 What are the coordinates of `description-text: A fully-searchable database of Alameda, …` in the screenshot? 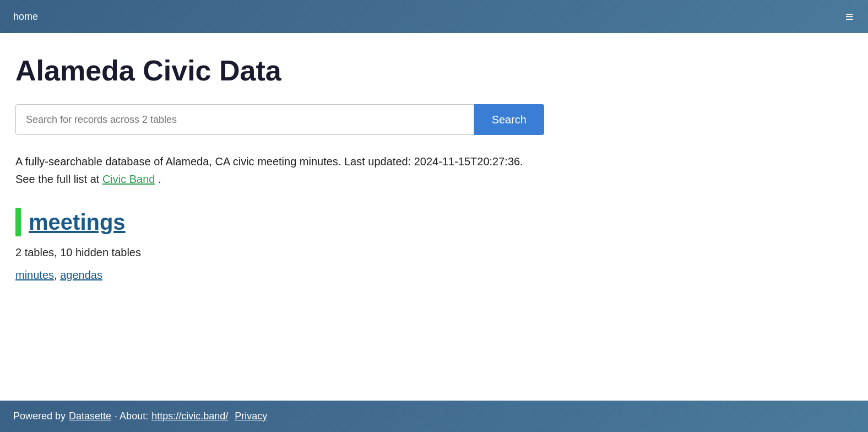 It's located at (318, 170).